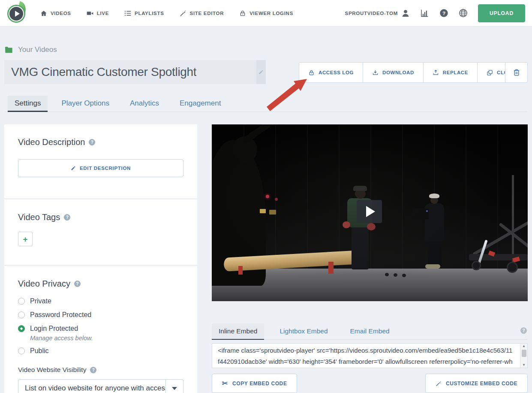  I want to click on balance-beam, so click(292, 261).